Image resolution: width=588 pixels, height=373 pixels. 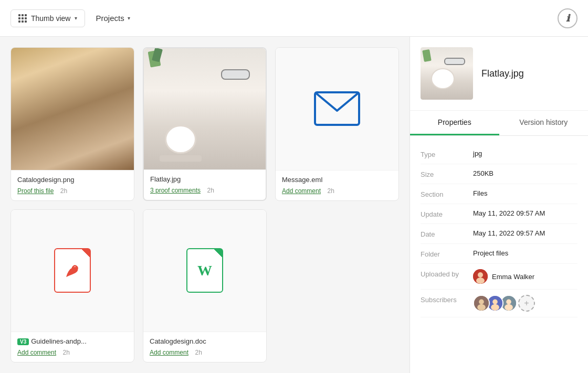 What do you see at coordinates (205, 271) in the screenshot?
I see `word-symbol: W` at bounding box center [205, 271].